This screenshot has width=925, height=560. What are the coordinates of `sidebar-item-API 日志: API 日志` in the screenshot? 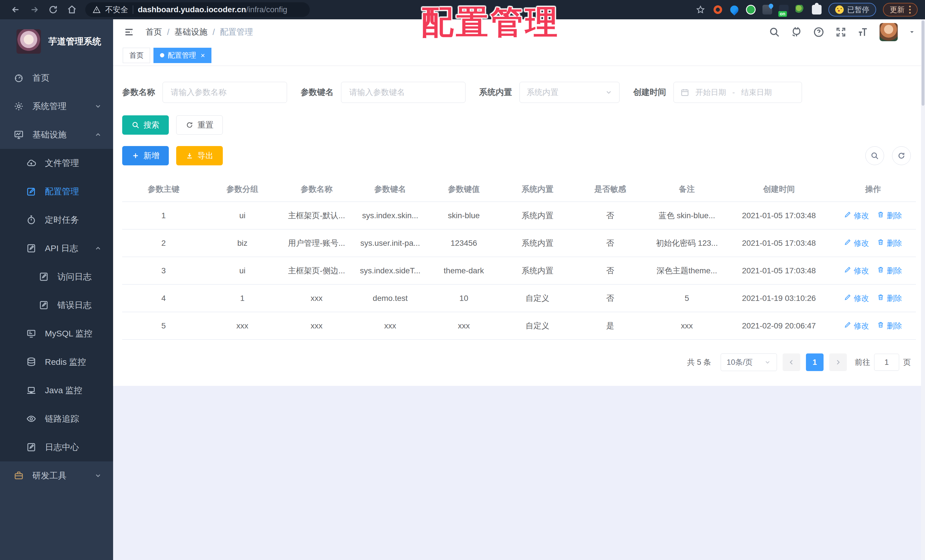 It's located at (56, 248).